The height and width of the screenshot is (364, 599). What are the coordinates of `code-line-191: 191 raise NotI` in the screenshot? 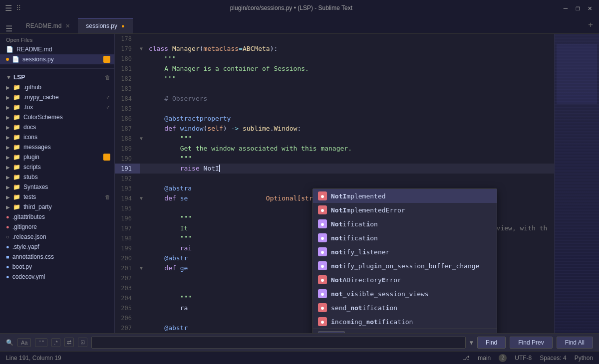 It's located at (334, 169).